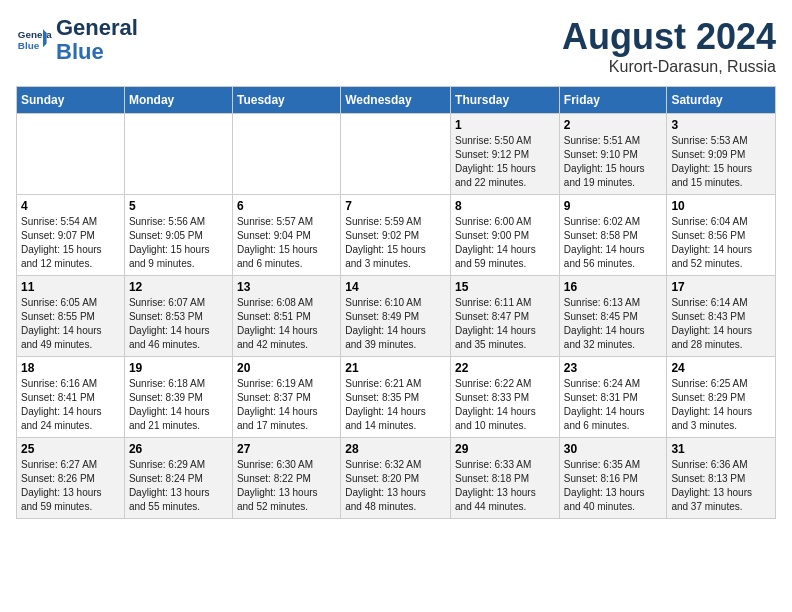 Image resolution: width=792 pixels, height=612 pixels. I want to click on calendar-cell-4-4: 21Sunrise: 6:21 AM Sunset: 8:35 PM Dayli…, so click(396, 398).